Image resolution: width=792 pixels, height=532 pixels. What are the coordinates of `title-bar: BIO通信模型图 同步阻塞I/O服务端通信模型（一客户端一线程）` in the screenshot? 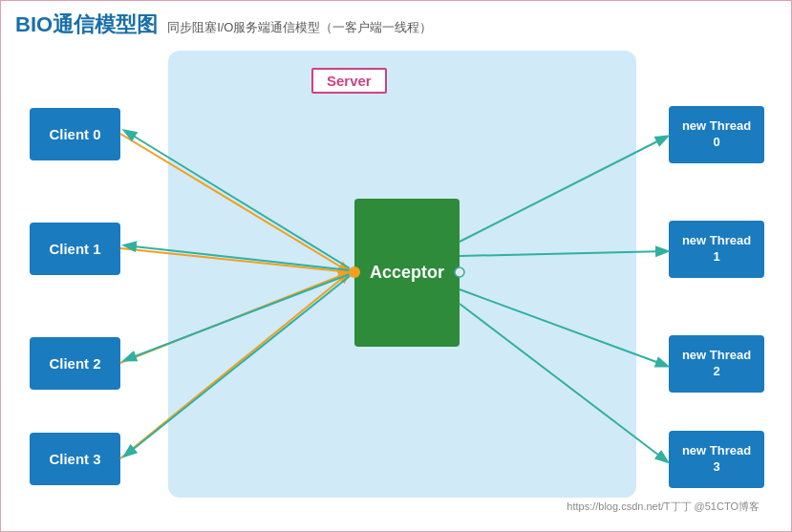 It's located at (397, 25).